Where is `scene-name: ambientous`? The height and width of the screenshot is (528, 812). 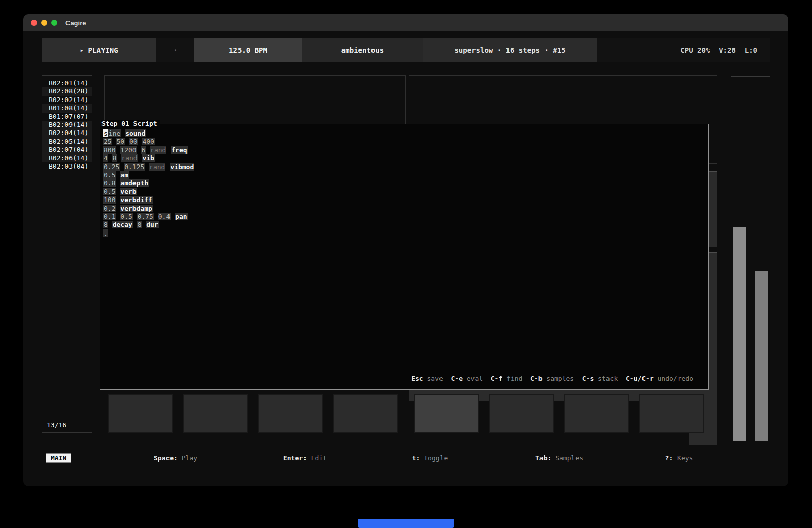 scene-name: ambientous is located at coordinates (362, 50).